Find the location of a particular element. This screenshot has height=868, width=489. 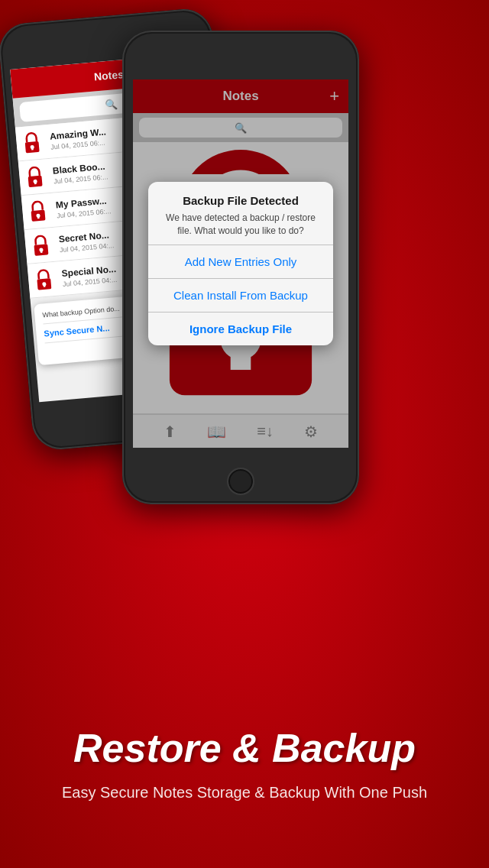

subheadline-text: Easy Secure Notes Storage & Backup With … is located at coordinates (244, 792).